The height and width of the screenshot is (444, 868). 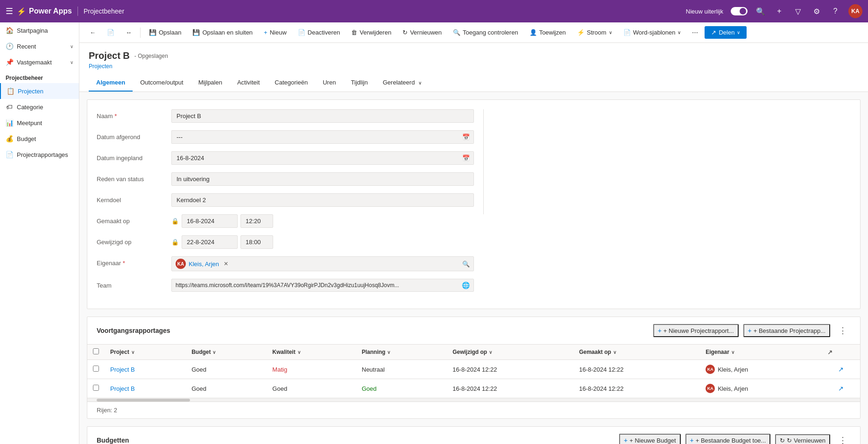 What do you see at coordinates (787, 331) in the screenshot?
I see `existing-projectrapp-button: + + Bestaande Projectrapp...` at bounding box center [787, 331].